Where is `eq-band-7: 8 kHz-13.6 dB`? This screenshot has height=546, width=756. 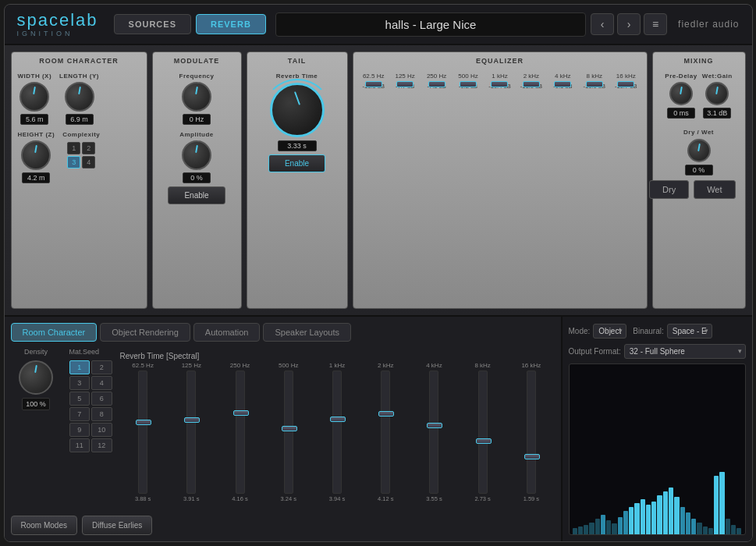 eq-band-7: 8 kHz-13.6 dB is located at coordinates (595, 81).